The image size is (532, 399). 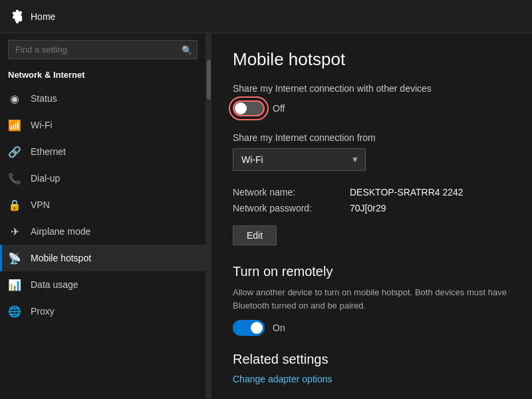 I want to click on scroll-indicator, so click(x=209, y=216).